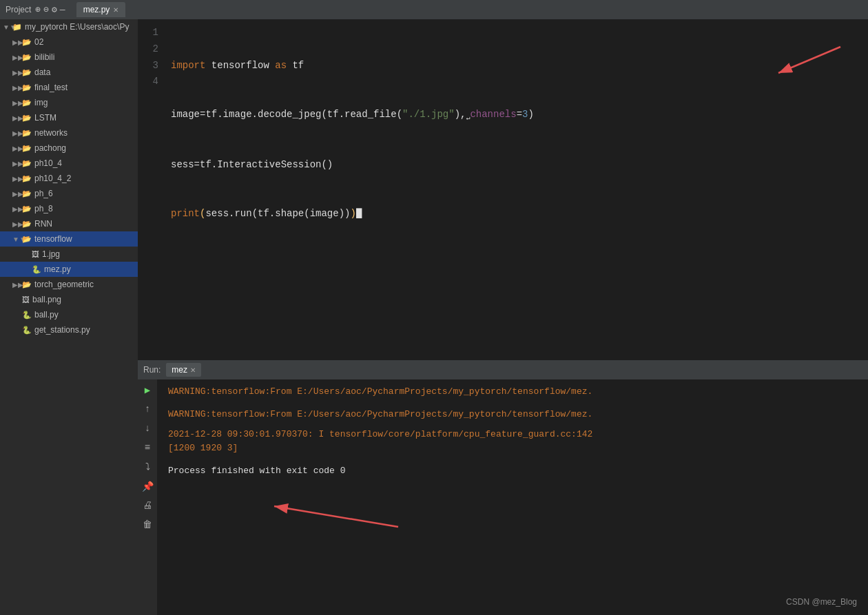  I want to click on title-bar-left: Project ⊕ ⊖ ⚙ —, so click(36, 10).